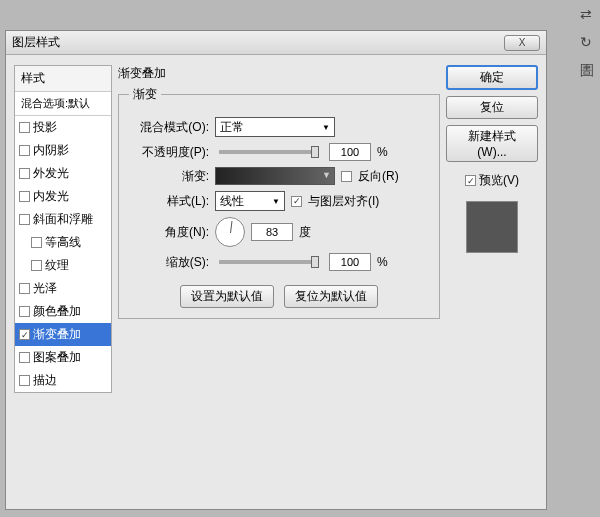 This screenshot has height=517, width=600. Describe the element at coordinates (63, 220) in the screenshot. I see `sidebar-item-4: 斜面和浮雕` at that location.